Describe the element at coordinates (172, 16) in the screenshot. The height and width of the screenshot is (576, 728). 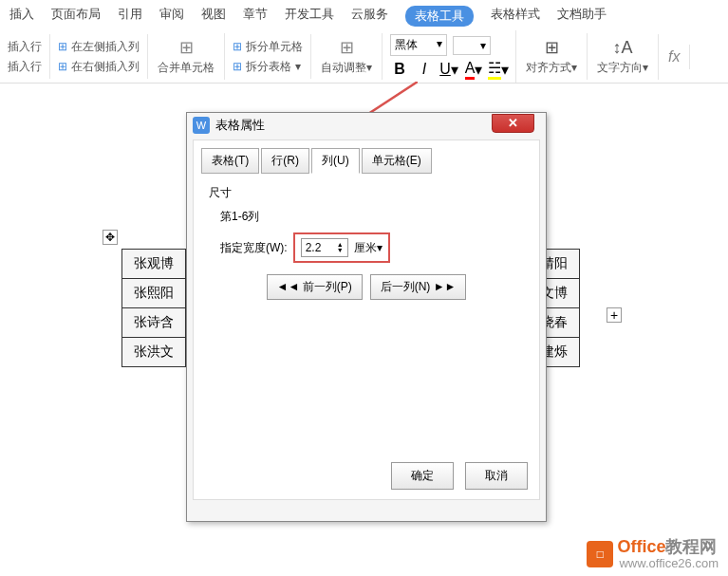
I see `tab-review: 审阅` at that location.